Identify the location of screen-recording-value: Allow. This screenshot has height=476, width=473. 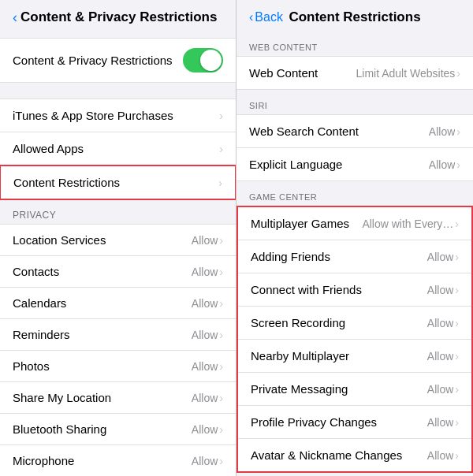
(440, 323).